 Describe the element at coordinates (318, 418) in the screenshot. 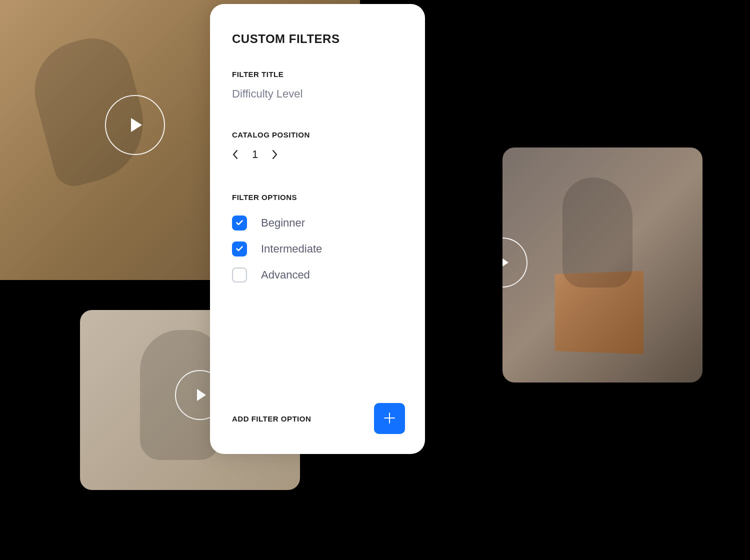

I see `add-filter-row: ADD FILTER OPTION` at that location.